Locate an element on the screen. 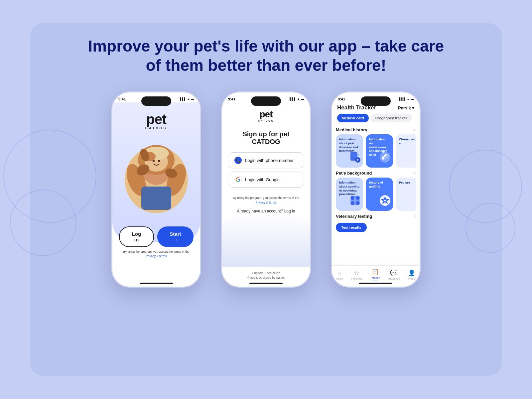 This screenshot has height=399, width=532. nav-tracker: 📋 Tracker is located at coordinates (375, 275).